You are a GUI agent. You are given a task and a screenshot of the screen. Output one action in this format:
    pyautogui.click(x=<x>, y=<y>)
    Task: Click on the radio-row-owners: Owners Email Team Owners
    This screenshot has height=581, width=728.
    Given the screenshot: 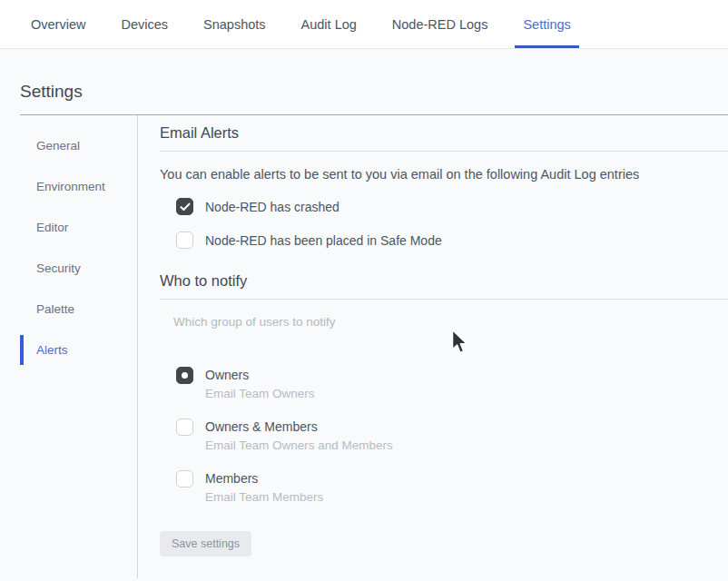 What is the action you would take?
    pyautogui.click(x=452, y=383)
    